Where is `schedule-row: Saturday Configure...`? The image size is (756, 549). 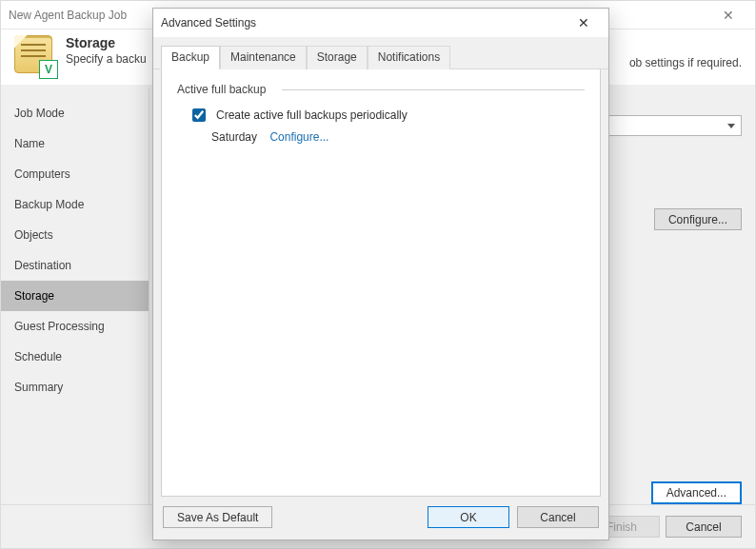
schedule-row: Saturday Configure... is located at coordinates (398, 137).